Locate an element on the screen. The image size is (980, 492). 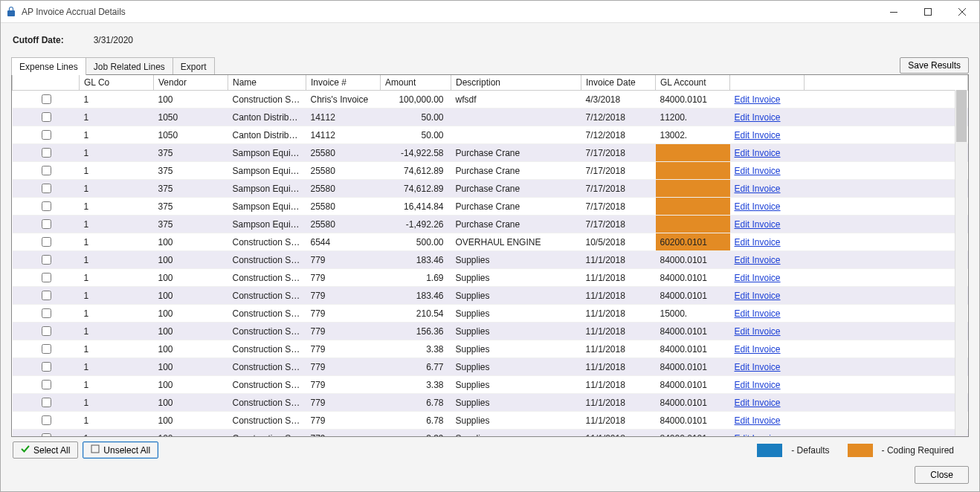
cell-invoice: 25580 is located at coordinates (344, 189).